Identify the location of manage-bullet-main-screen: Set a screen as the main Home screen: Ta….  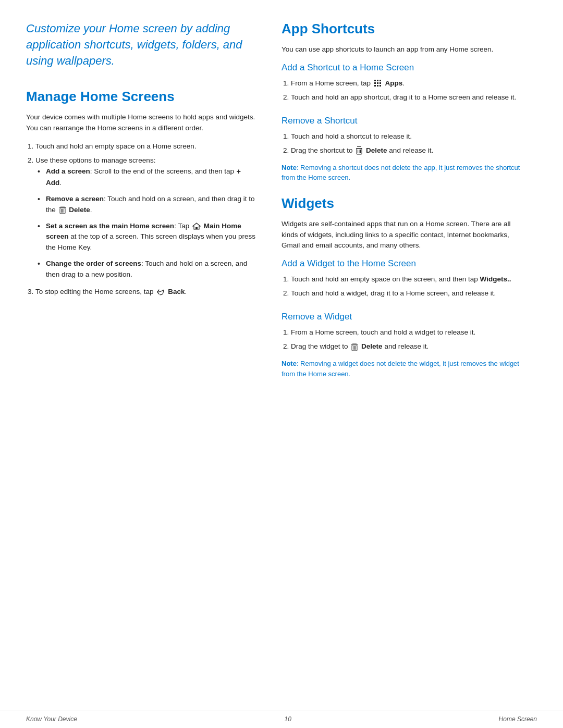
(146, 238).